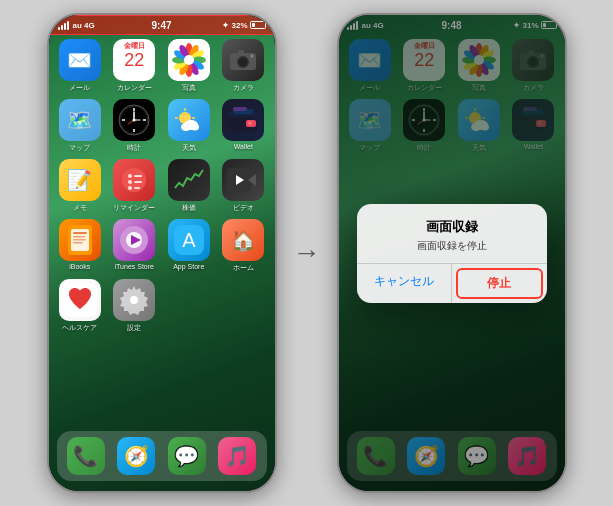  What do you see at coordinates (134, 60) in the screenshot?
I see `calendar-icon: 金曜日 22` at bounding box center [134, 60].